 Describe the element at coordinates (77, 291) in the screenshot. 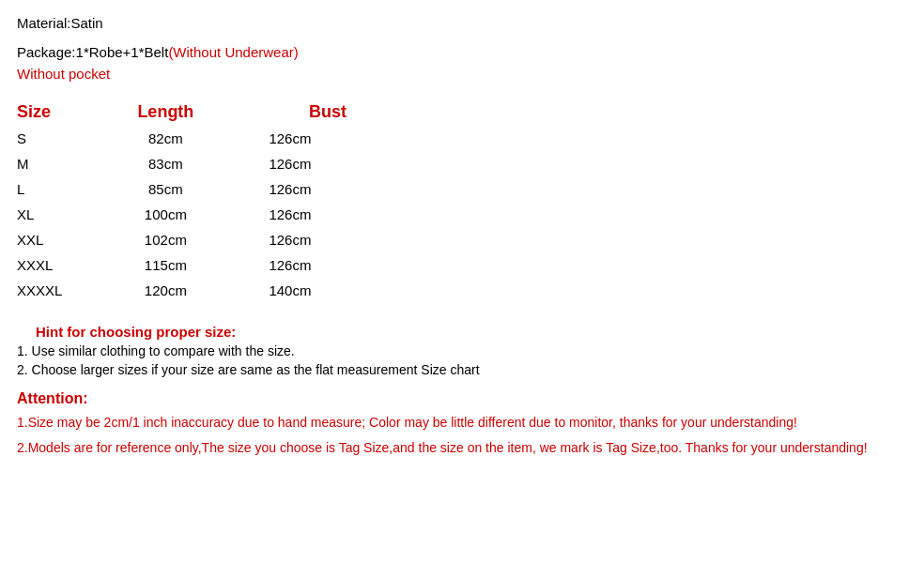

I see `table-cell: XXXXL` at that location.